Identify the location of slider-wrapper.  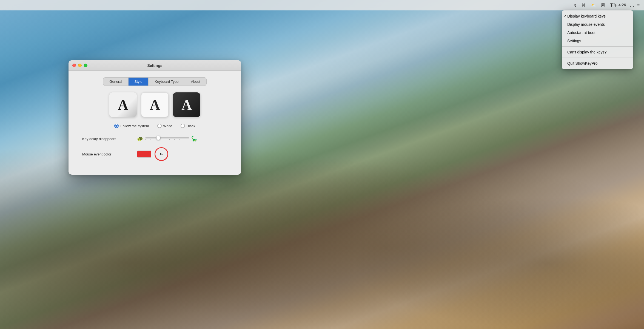
(167, 139).